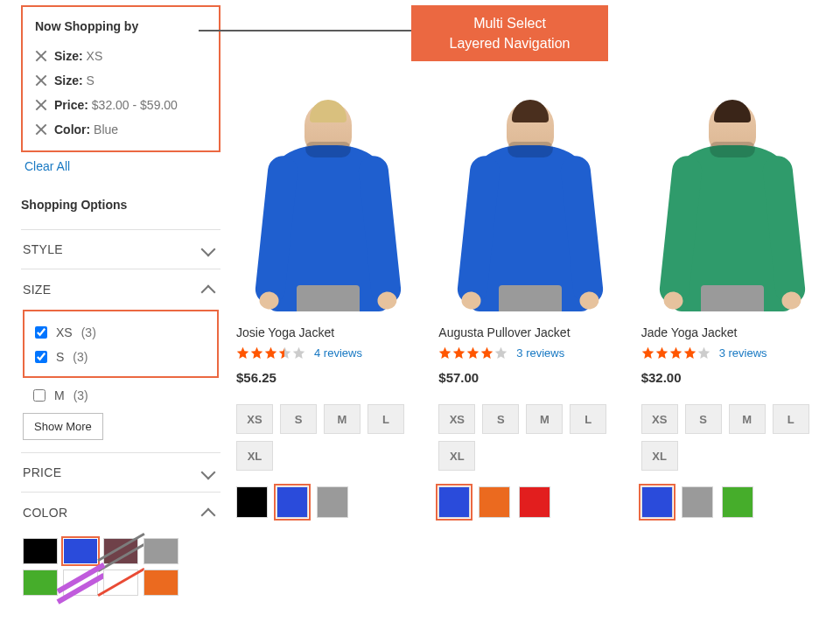 The image size is (840, 622). I want to click on filter-value: $32.00 - $59.00, so click(135, 105).